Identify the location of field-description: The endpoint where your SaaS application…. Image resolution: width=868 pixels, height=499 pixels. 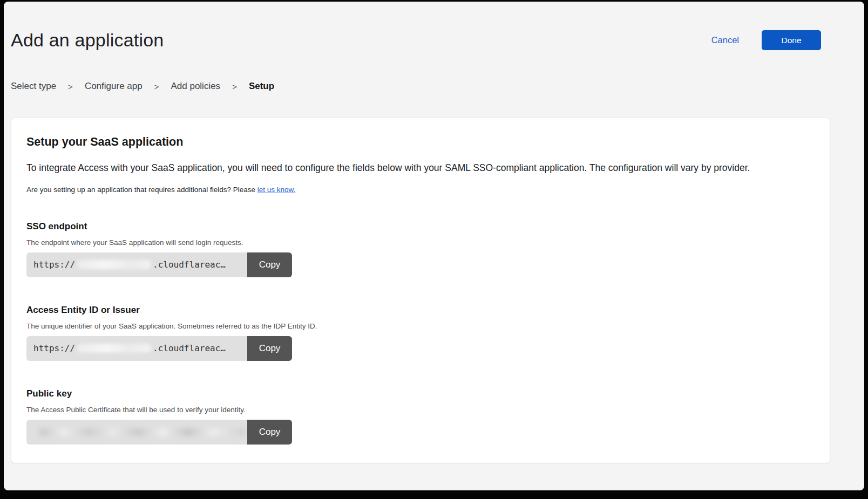
(421, 243).